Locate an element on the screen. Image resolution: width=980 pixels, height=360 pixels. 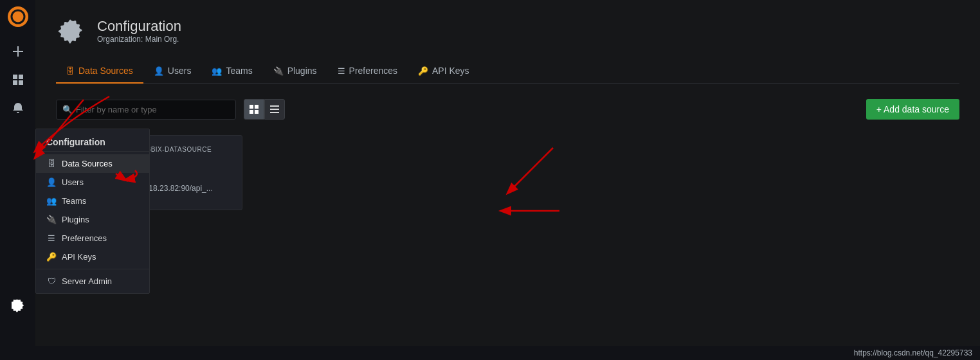
view-toggle is located at coordinates (264, 109).